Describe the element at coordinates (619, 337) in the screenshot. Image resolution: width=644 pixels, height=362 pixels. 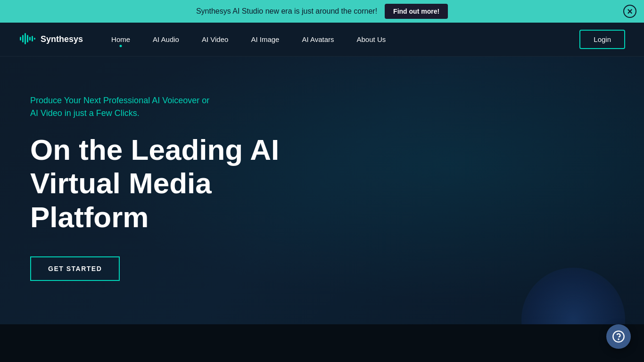
I see `support-widget` at that location.